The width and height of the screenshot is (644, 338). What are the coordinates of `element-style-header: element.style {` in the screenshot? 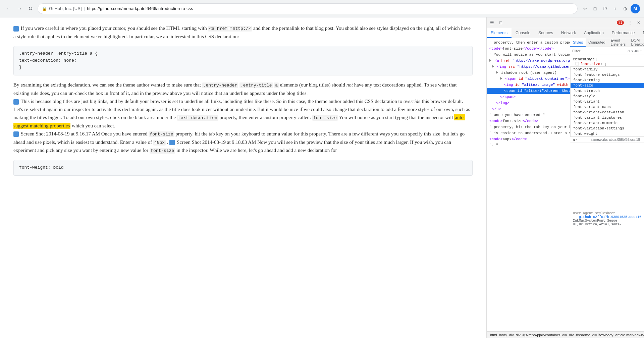 It's located at (607, 59).